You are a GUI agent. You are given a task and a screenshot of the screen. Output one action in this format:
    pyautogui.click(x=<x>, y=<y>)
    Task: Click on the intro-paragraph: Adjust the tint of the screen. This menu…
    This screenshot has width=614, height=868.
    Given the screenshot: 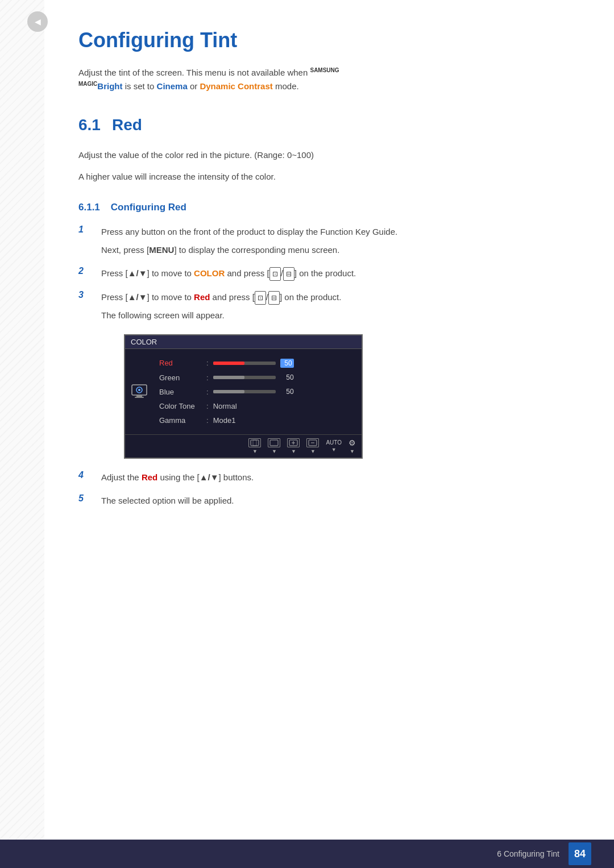 What is the action you would take?
    pyautogui.click(x=292, y=80)
    